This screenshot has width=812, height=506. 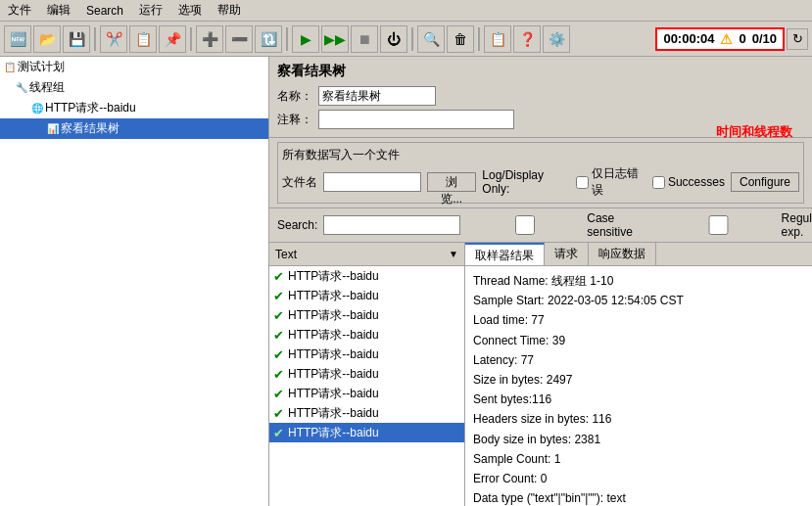 I want to click on refresh-btn: ↻, so click(x=797, y=39).